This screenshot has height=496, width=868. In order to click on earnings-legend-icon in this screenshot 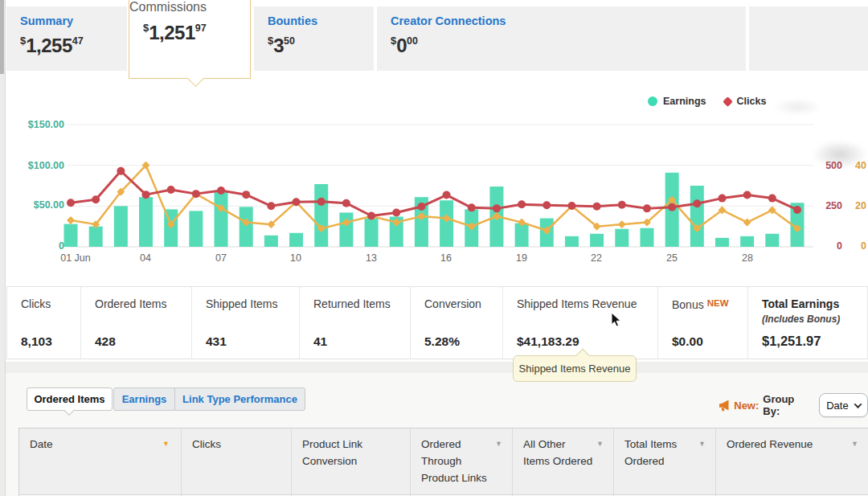, I will do `click(653, 101)`.